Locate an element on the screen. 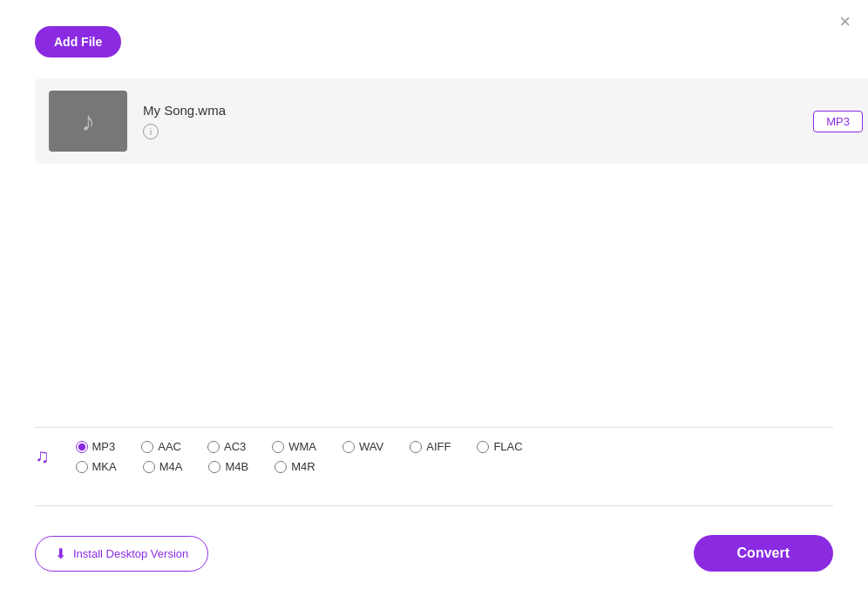  radio-input-wma is located at coordinates (278, 447).